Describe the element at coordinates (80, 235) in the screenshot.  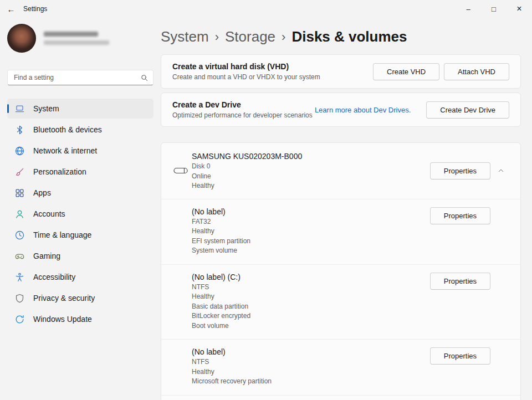
I see `sidebar-item-time-and-language: Time & language` at that location.